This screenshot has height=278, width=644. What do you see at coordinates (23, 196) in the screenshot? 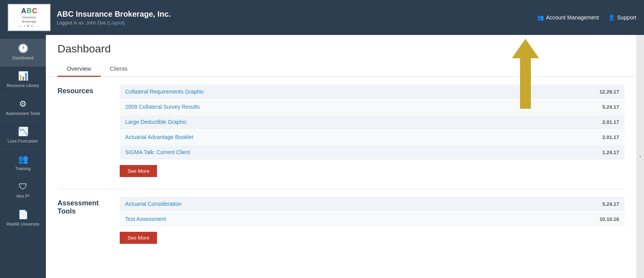
I see `sidebar-label-hire-p2: Hire P²` at bounding box center [23, 196].